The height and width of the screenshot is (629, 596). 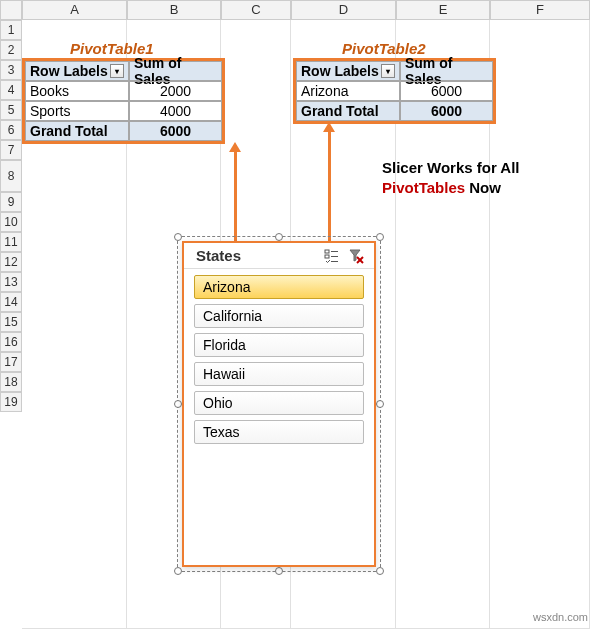 What do you see at coordinates (77, 91) in the screenshot?
I see `pivot1-row-books: Books` at bounding box center [77, 91].